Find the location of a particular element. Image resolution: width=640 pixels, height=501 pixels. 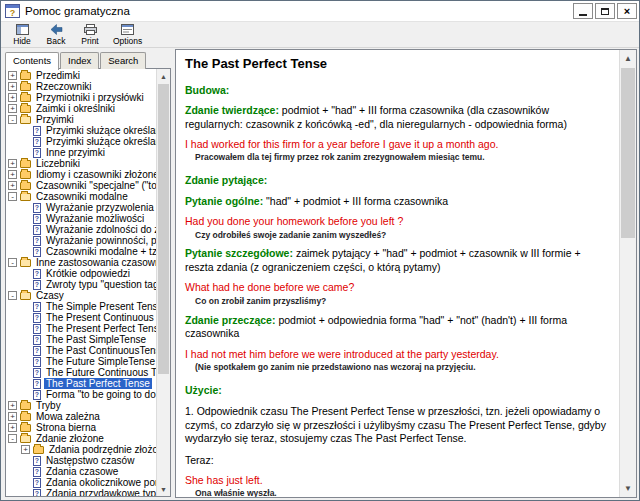

tree-item-label: Tryby is located at coordinates (48, 406).